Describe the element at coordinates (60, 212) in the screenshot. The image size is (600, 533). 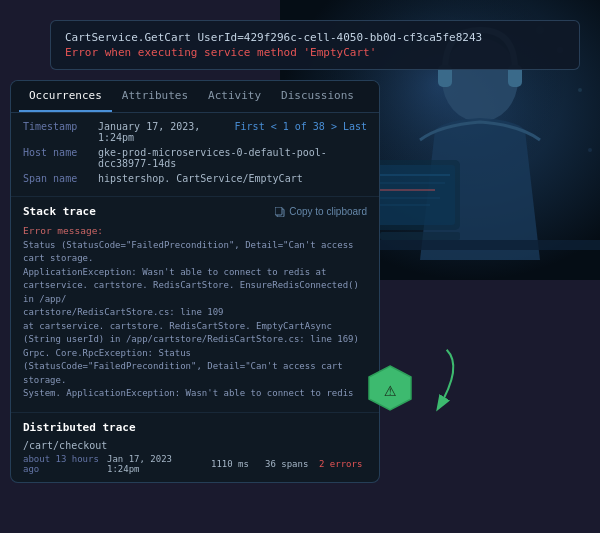
I see `stack-trace-title: Stack trace` at that location.